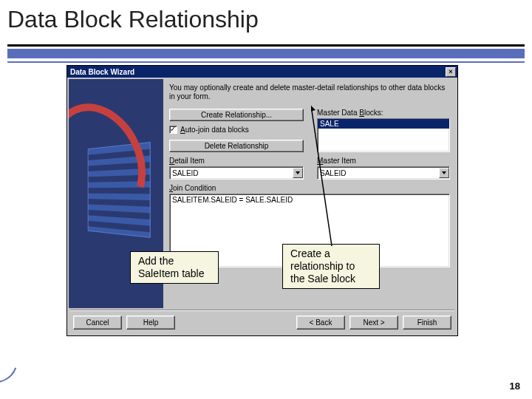  What do you see at coordinates (427, 322) in the screenshot?
I see `finish-button: Finish` at bounding box center [427, 322].